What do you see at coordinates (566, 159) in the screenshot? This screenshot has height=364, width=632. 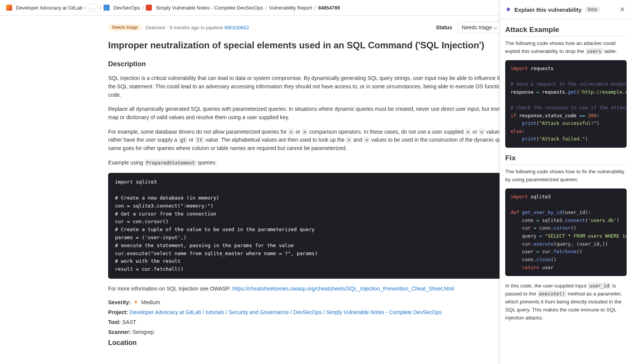 I see `fix-heading: Fix` at bounding box center [566, 159].